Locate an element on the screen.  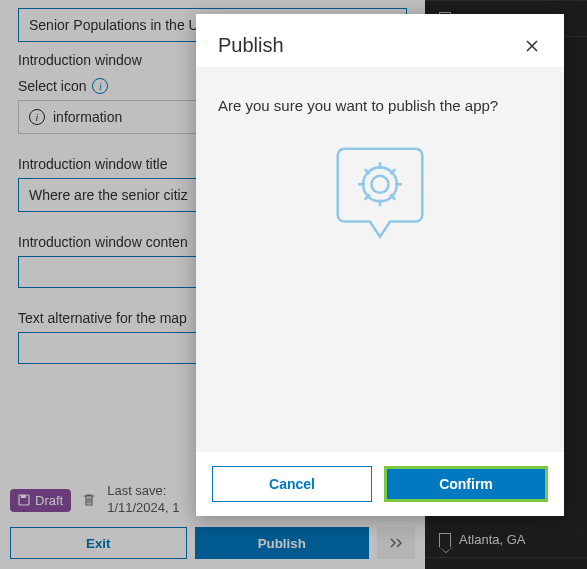
modal-title: Publish is located at coordinates (251, 46).